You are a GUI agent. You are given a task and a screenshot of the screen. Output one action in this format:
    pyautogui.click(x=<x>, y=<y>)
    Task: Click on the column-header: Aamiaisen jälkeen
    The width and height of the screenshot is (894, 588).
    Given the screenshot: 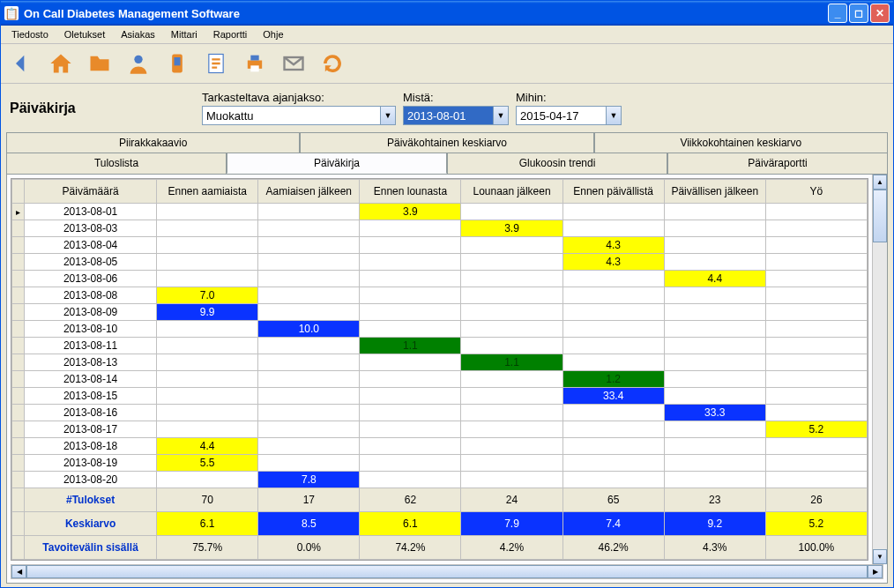 What is the action you would take?
    pyautogui.click(x=309, y=192)
    